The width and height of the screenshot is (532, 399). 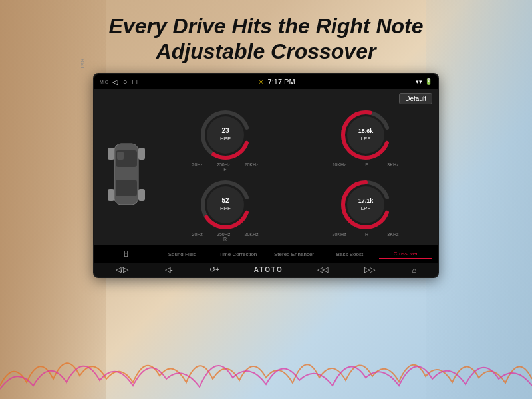 I want to click on mic-label: MIC, so click(x=104, y=82).